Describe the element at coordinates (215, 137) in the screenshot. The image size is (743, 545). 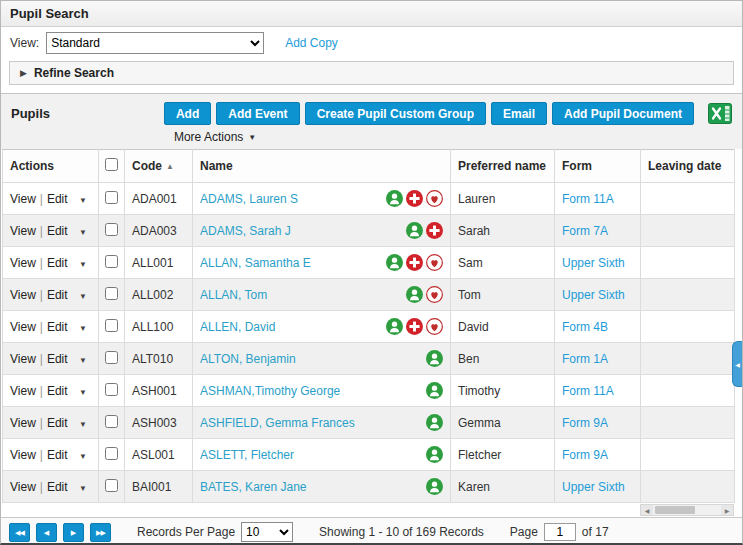
I see `more-actions-dropdown: More Actions ▼` at that location.